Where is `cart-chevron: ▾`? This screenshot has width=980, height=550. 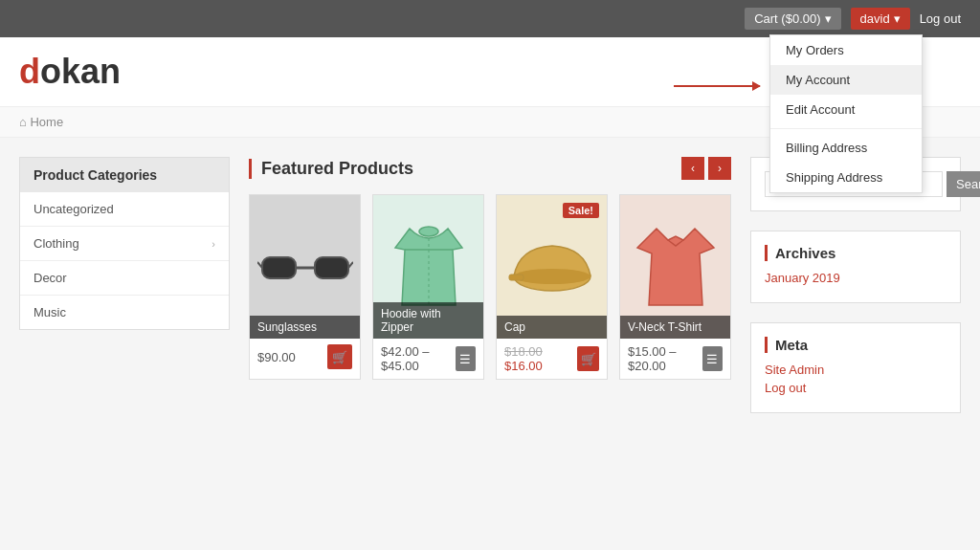 cart-chevron: ▾ is located at coordinates (829, 19).